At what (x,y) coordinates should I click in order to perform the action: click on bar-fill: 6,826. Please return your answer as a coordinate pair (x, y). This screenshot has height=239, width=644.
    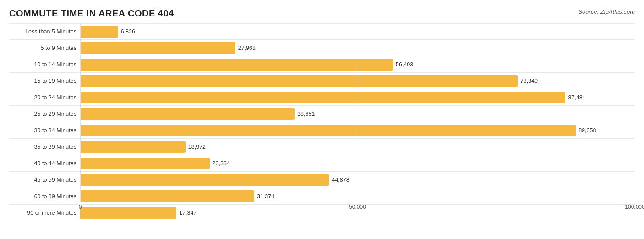
    Looking at the image, I should click on (99, 32).